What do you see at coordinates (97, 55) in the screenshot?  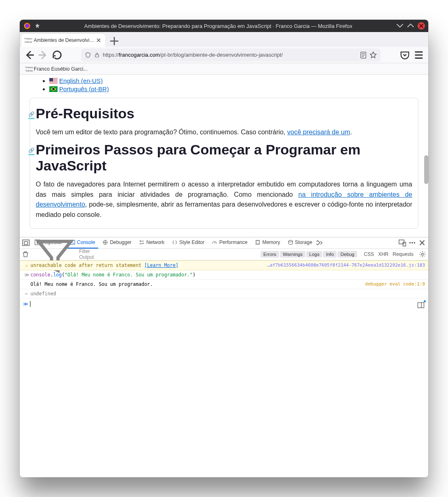 I see `lock-icon` at bounding box center [97, 55].